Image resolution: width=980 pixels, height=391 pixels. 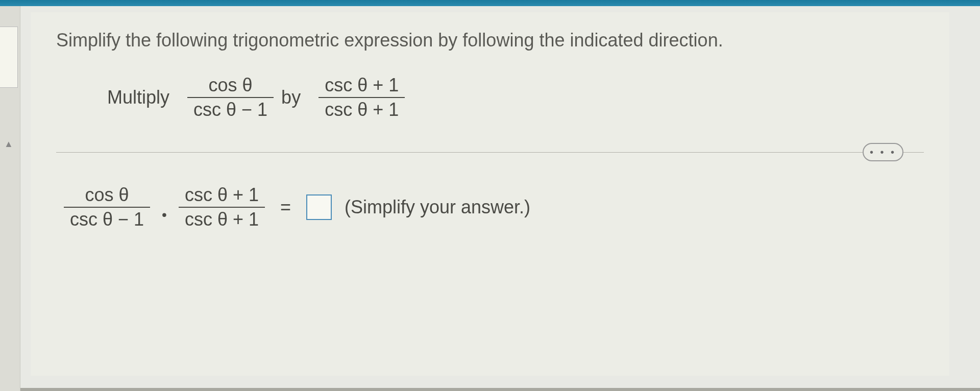 What do you see at coordinates (490, 40) in the screenshot?
I see `instruction-text: Simplify the following trigonometric exp…` at bounding box center [490, 40].